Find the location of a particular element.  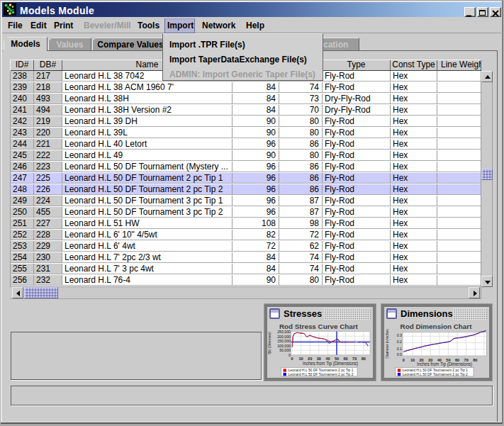

svg-text: Rod Stress Curve Chart is located at coordinates (319, 326).